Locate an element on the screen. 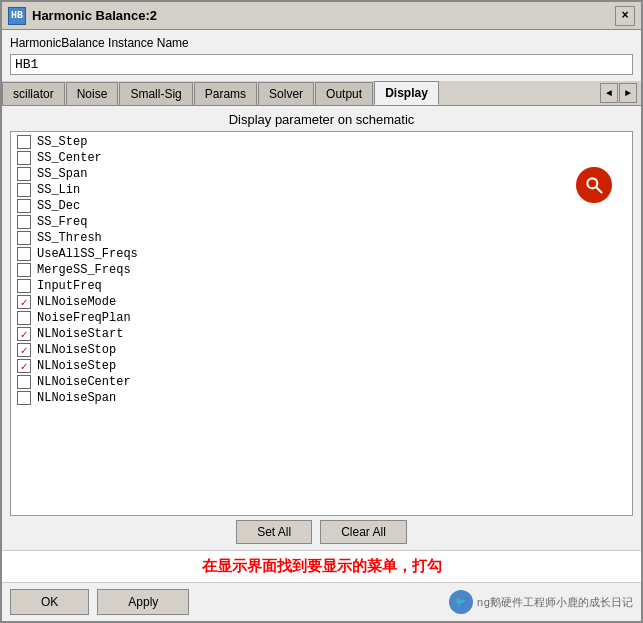 This screenshot has height=623, width=643. list-item: SS_Dec is located at coordinates (322, 206).